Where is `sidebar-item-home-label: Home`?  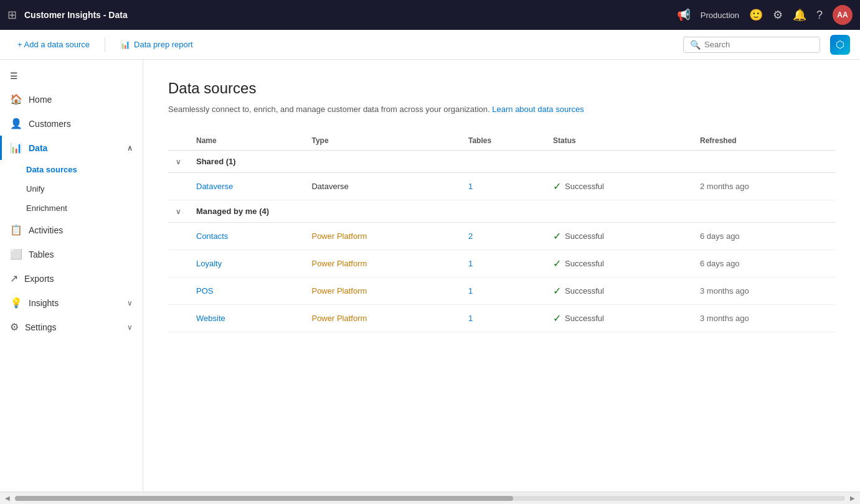
sidebar-item-home-label: Home is located at coordinates (40, 100).